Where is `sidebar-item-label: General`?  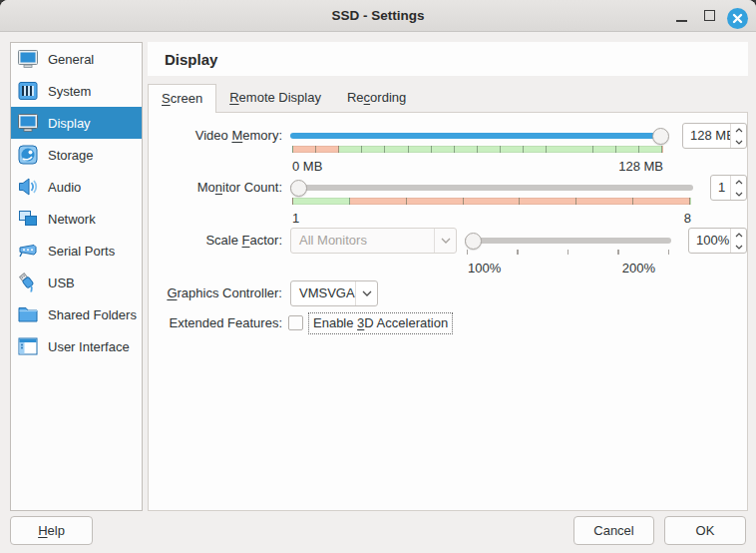
sidebar-item-label: General is located at coordinates (71, 60).